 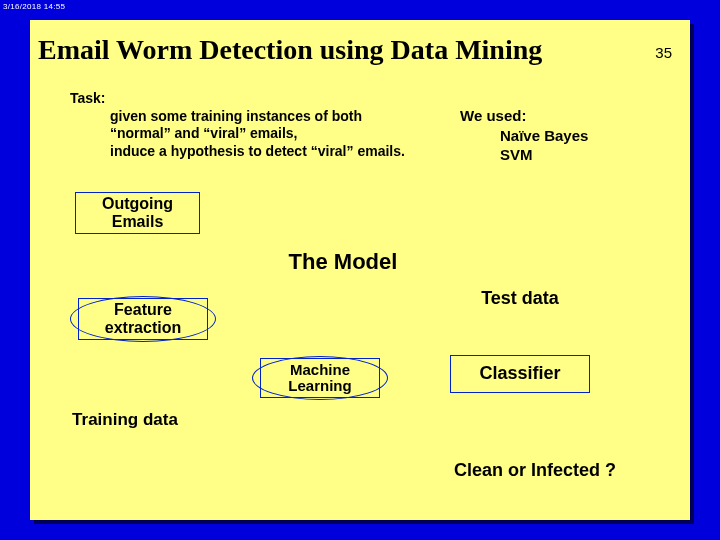 What do you see at coordinates (125, 420) in the screenshot?
I see `node-training-data: Training data` at bounding box center [125, 420].